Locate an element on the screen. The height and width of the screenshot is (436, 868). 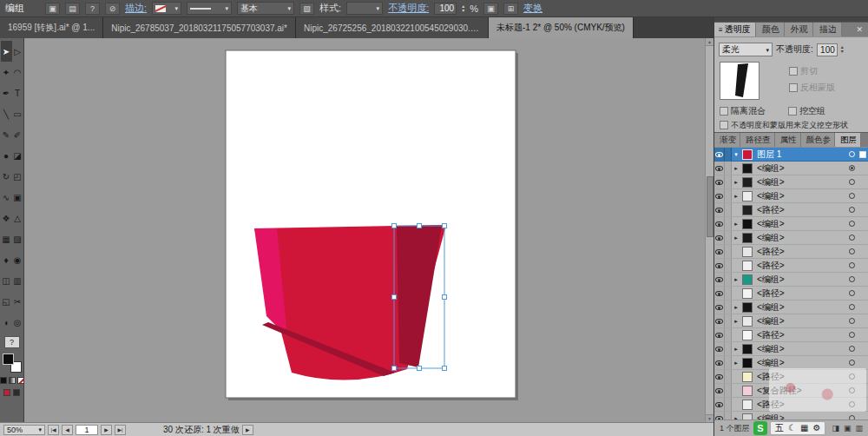
first-page-button: |◀ is located at coordinates (54, 430).